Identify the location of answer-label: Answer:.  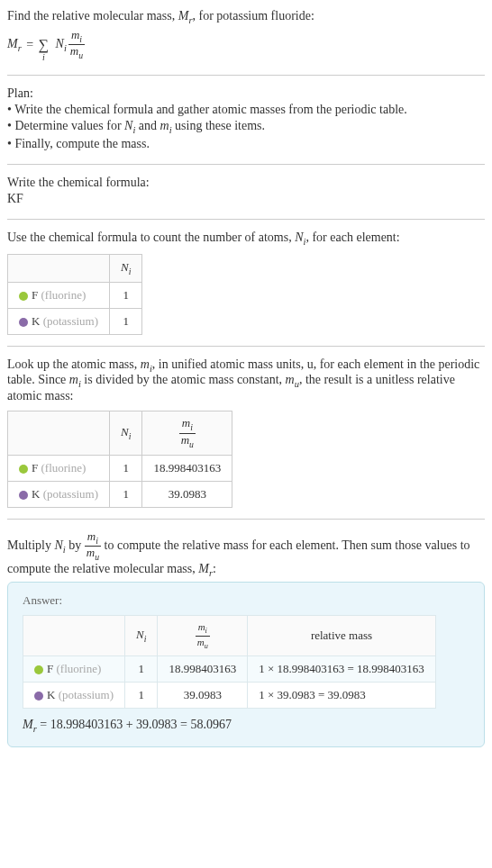
(246, 601).